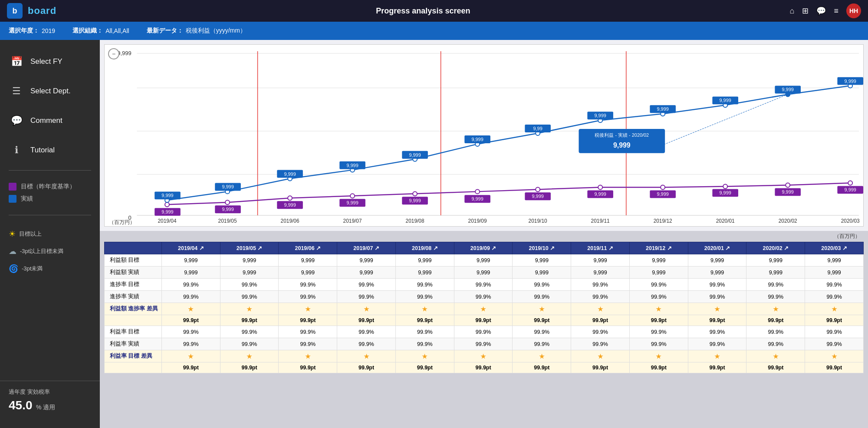 The width and height of the screenshot is (868, 428). I want to click on sidebar-item-select-dept: ☰ Select Dept., so click(50, 91).